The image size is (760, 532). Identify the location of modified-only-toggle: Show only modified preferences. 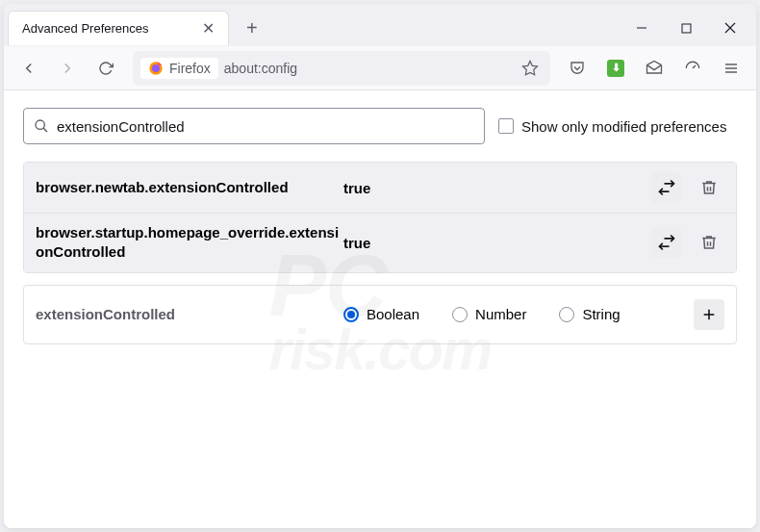
(612, 127).